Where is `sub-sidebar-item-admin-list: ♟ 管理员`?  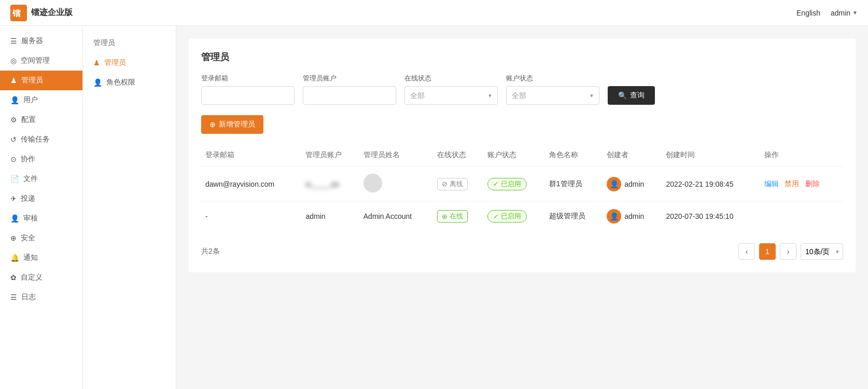 sub-sidebar-item-admin-list: ♟ 管理员 is located at coordinates (130, 63).